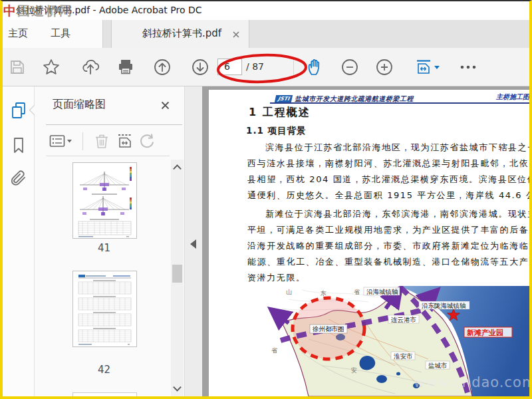 The height and width of the screenshot is (399, 532). Describe the element at coordinates (82, 141) in the screenshot. I see `panel-toolbar-divider` at that location.